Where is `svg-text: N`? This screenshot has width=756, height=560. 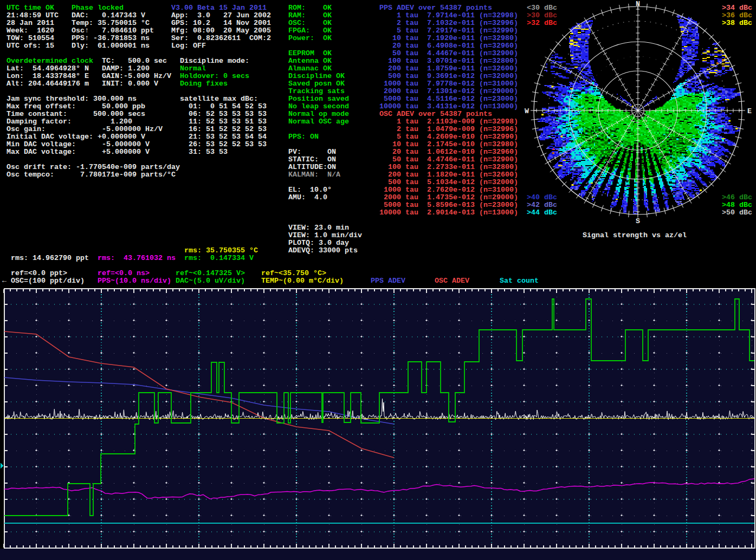 svg-text: N is located at coordinates (638, 4).